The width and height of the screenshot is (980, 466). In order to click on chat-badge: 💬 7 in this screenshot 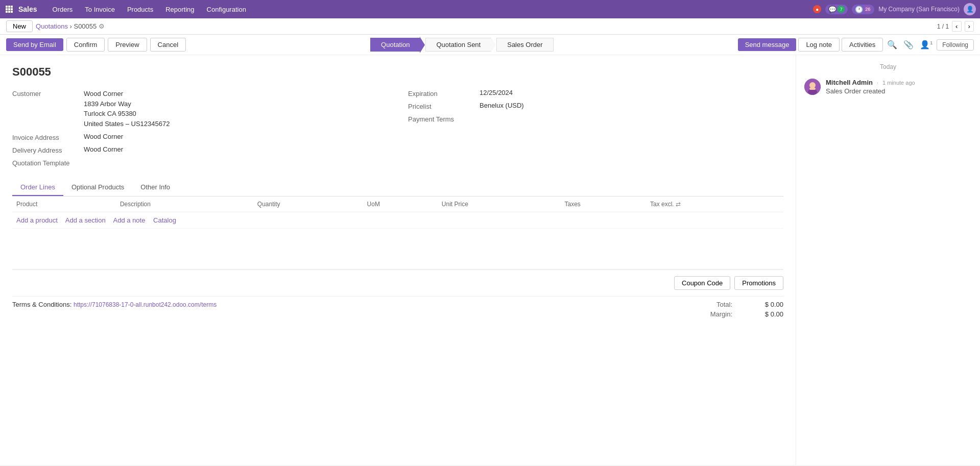, I will do `click(836, 9)`.